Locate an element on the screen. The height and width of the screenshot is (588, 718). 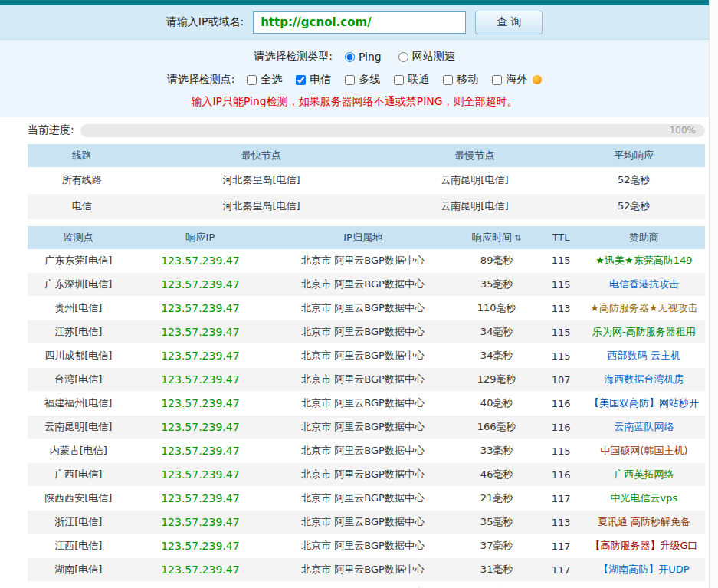
sponsor-link: 西部数码 云主机 is located at coordinates (644, 356).